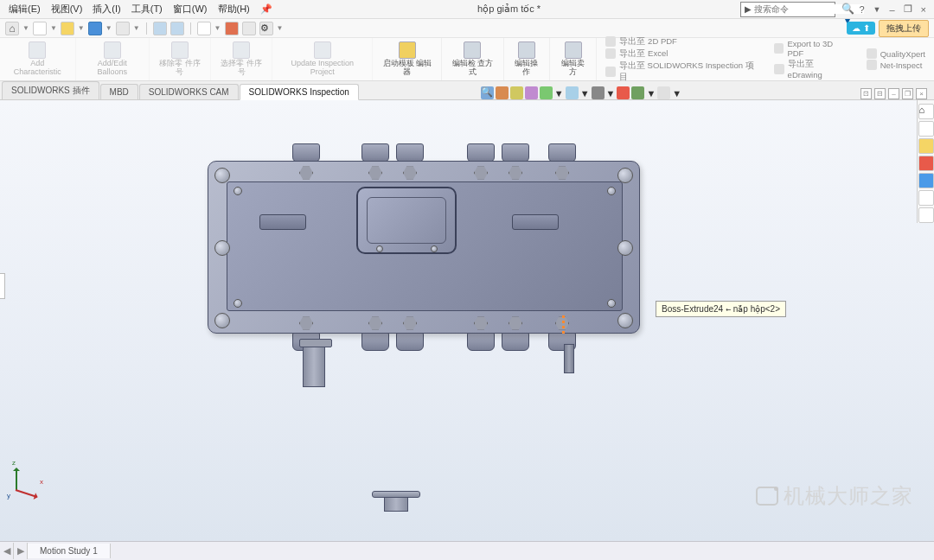 The height and width of the screenshot is (560, 934). I want to click on launch-template-button: 启动模板 编辑器, so click(407, 59).